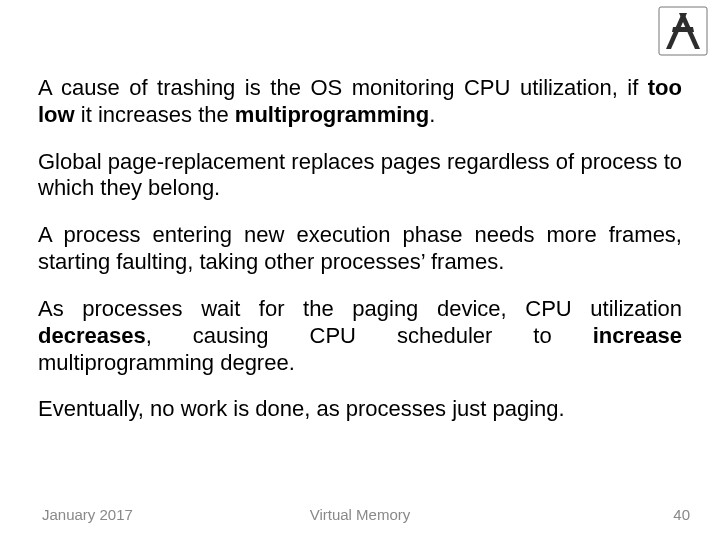 This screenshot has height=540, width=720. What do you see at coordinates (638, 336) in the screenshot?
I see `bold-text: increase` at bounding box center [638, 336].